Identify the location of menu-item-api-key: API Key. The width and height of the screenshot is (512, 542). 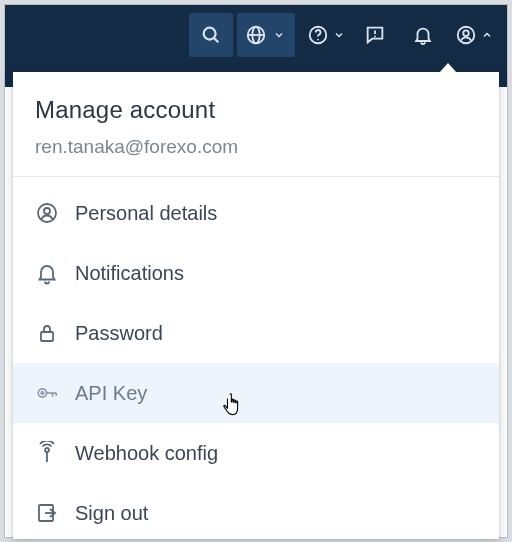
(256, 393).